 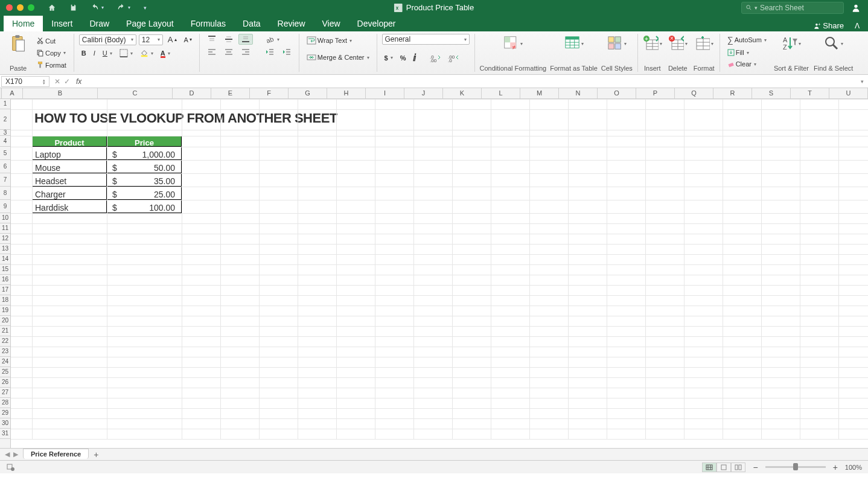 I want to click on search-sheet-input: ▾ Search Sheet, so click(x=793, y=8).